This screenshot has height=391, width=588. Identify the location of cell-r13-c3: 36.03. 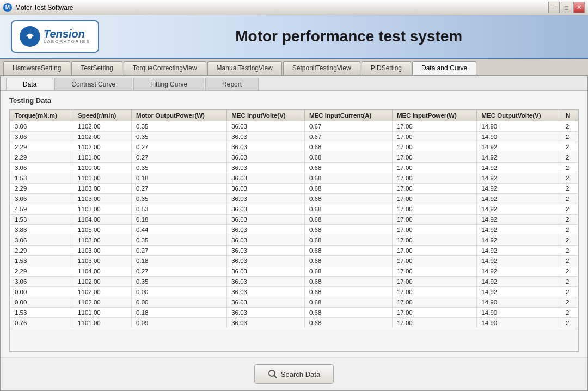
(266, 261).